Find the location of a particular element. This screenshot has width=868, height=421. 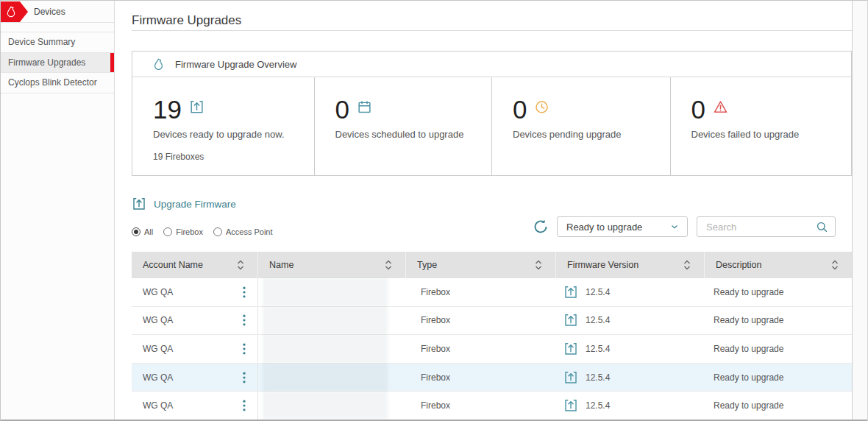

sidebar-item-device-summary: Device Summary is located at coordinates (57, 43).